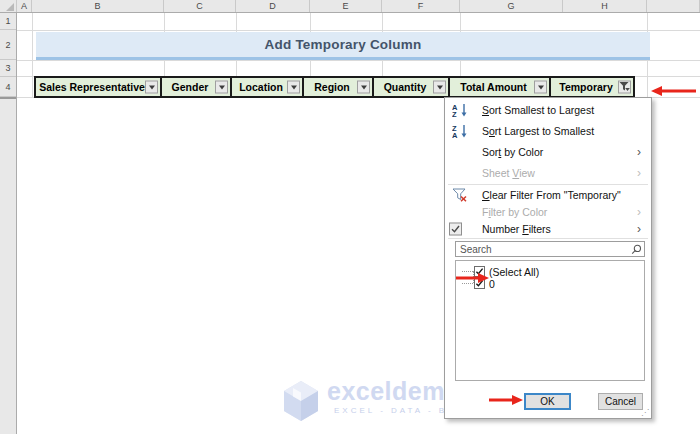  Describe the element at coordinates (350, 6) in the screenshot. I see `column-header-strip: A B C D E F G H` at that location.